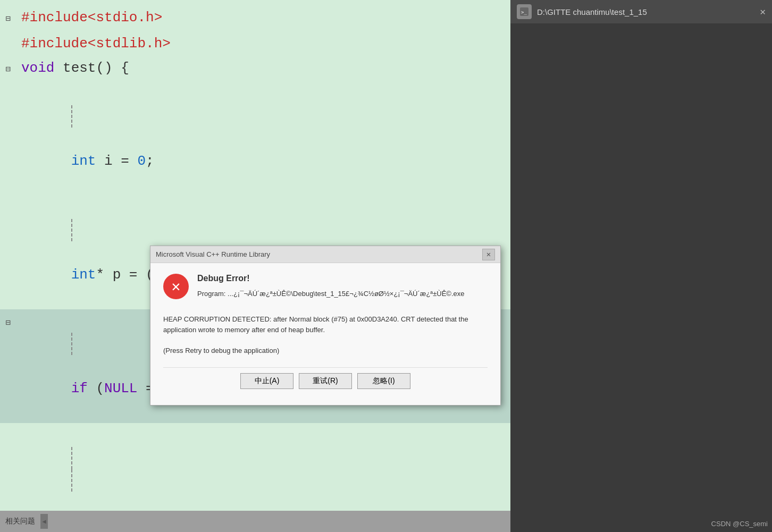 This screenshot has width=772, height=532. What do you see at coordinates (255, 139) in the screenshot?
I see `code-line-4: int i = 0;` at bounding box center [255, 139].